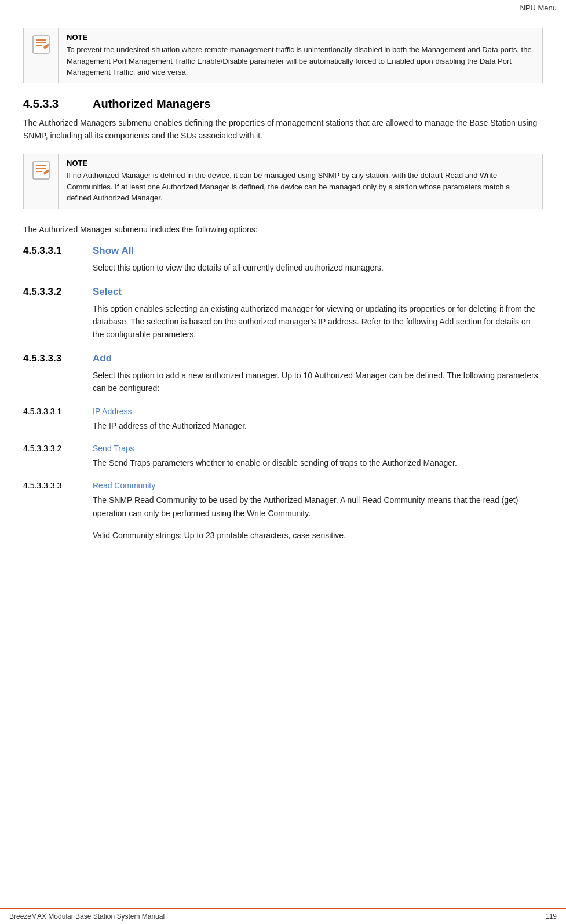 The width and height of the screenshot is (566, 924). Describe the element at coordinates (283, 916) in the screenshot. I see `page-footer: BreezeMAX Modular Base Station System Ma…` at that location.